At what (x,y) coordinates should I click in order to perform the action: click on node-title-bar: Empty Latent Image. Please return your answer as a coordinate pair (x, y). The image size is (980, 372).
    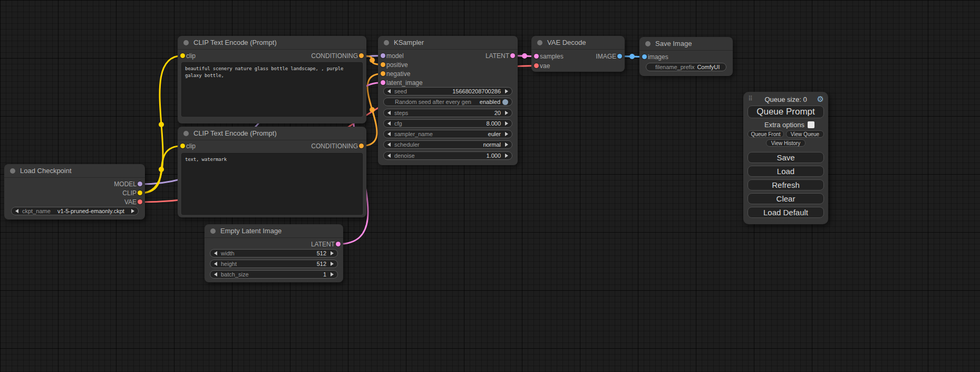
    Looking at the image, I should click on (274, 231).